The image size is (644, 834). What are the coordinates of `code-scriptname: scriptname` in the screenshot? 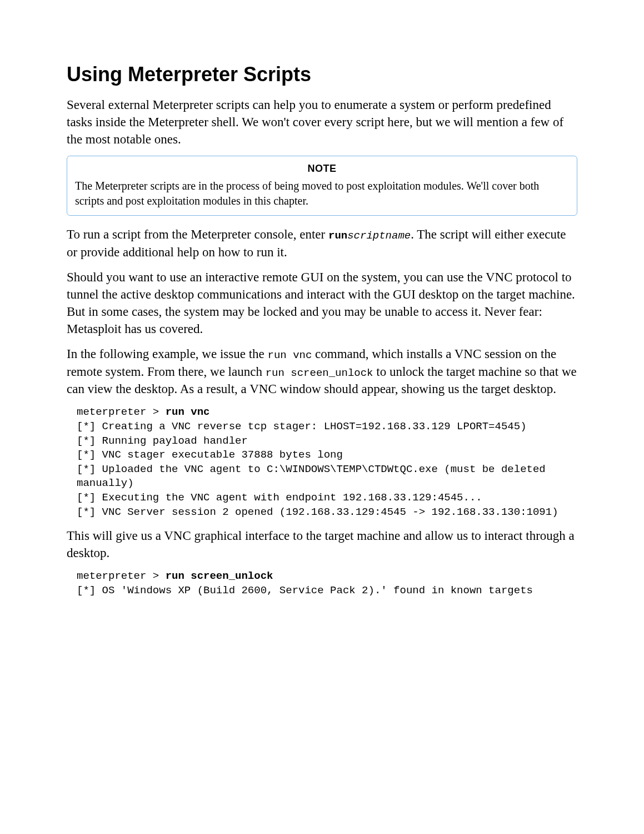 It's located at (379, 236).